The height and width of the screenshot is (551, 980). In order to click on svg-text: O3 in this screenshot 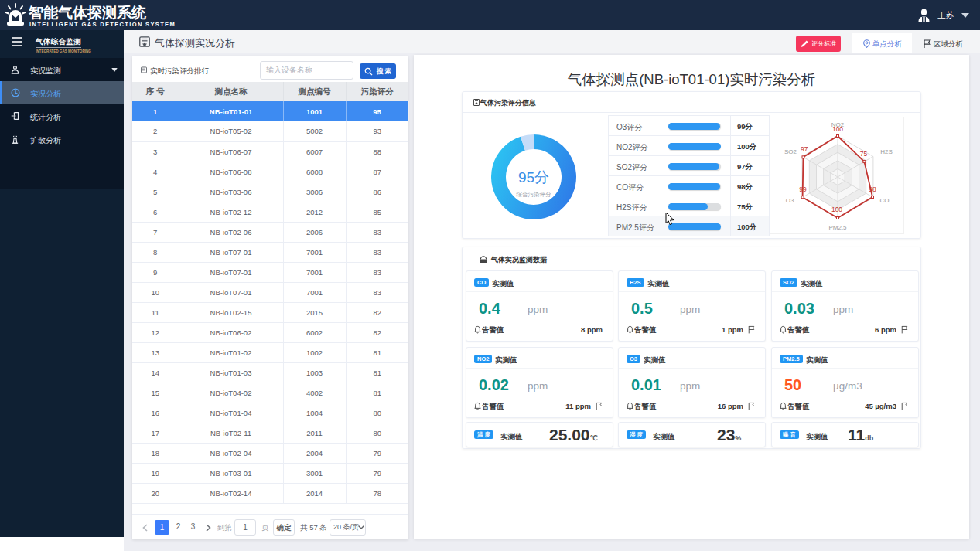, I will do `click(790, 201)`.